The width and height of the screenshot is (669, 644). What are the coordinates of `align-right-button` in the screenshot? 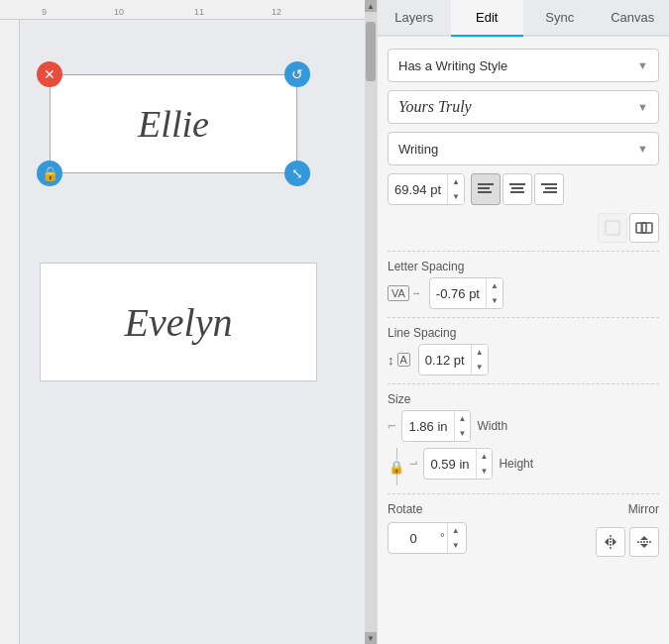 It's located at (549, 189).